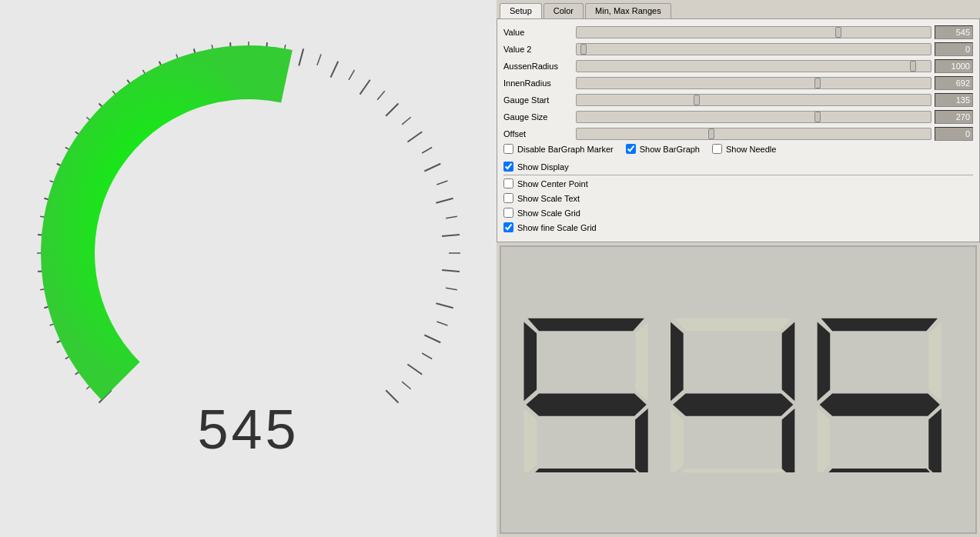  Describe the element at coordinates (954, 83) in the screenshot. I see `slider-value-innenradius: 692` at that location.